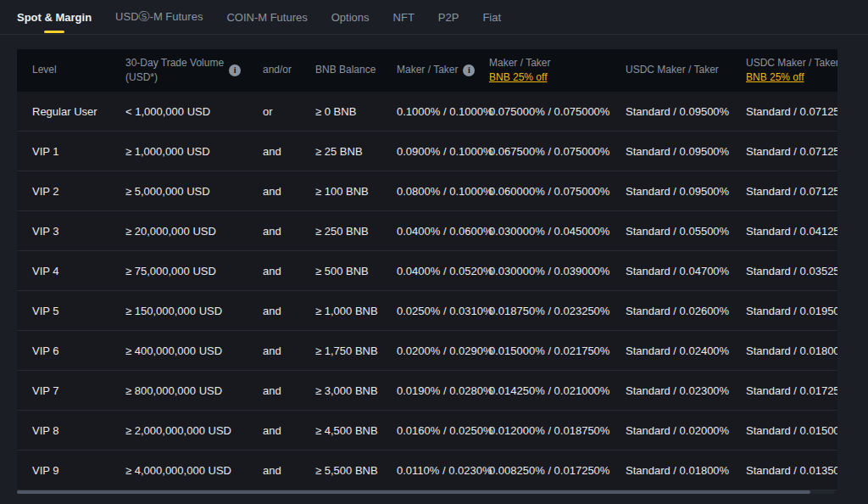 The image size is (868, 504). Describe the element at coordinates (686, 311) in the screenshot. I see `cell-usdc-maker-taker: Standard / 0.02600%` at that location.